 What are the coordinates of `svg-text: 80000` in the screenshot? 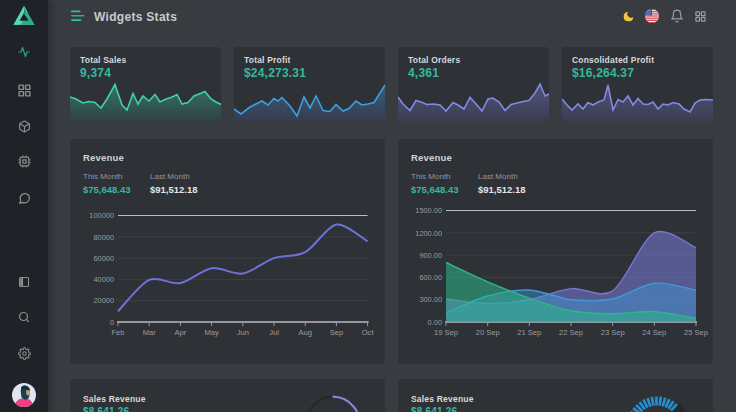 It's located at (104, 238).